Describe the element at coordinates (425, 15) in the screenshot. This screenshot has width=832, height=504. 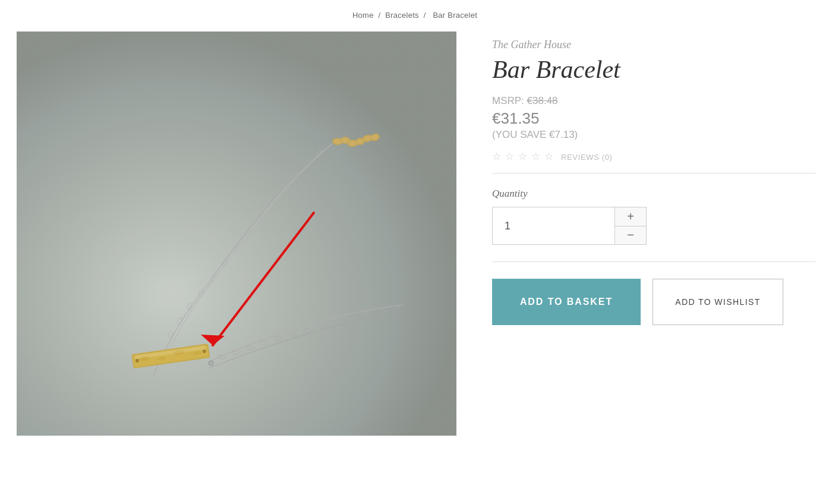
I see `breadcrumb-sep2: /` at that location.